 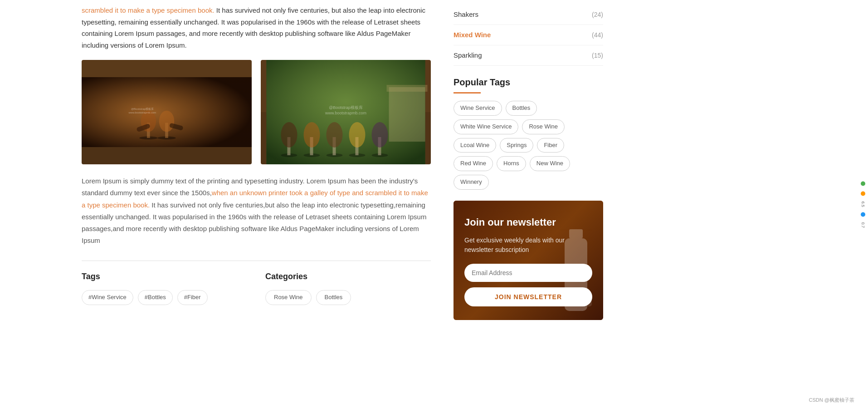 I want to click on sidebar-item-sparkling: Sparkling (15), so click(x=528, y=55).